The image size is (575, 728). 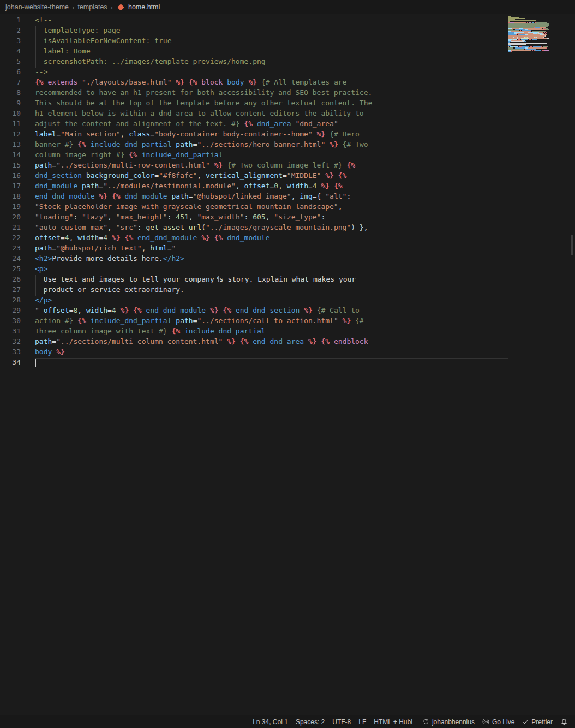 I want to click on code-line: {% extends "./layouts/base.html" %} {% b…, so click(x=272, y=83).